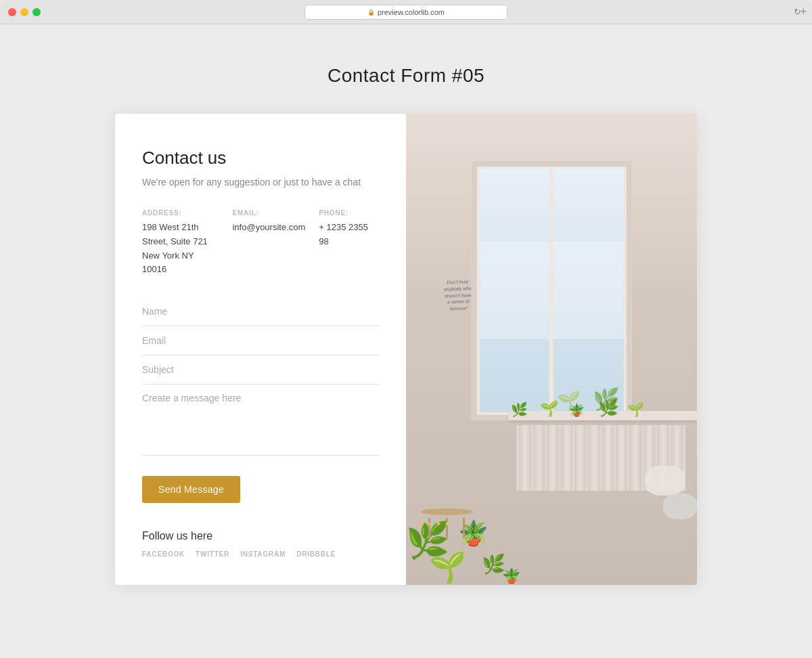  I want to click on window-pane-left, so click(514, 291).